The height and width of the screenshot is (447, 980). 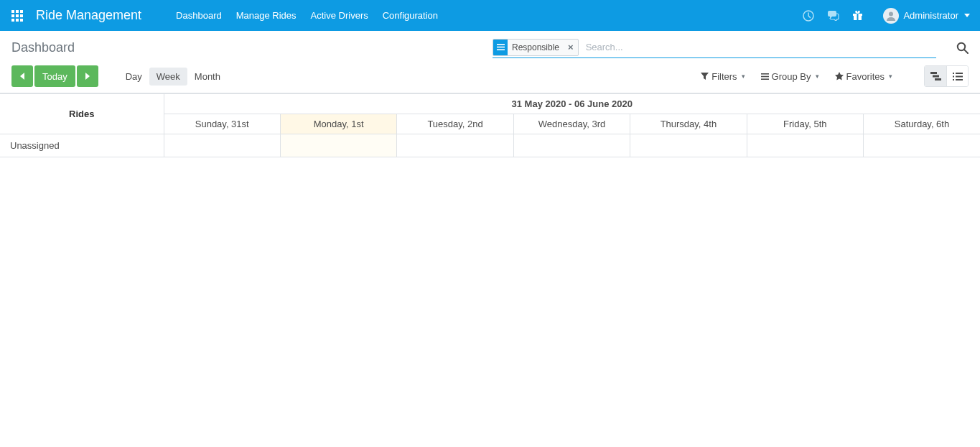 I want to click on scale-group: Day Week Month, so click(x=173, y=76).